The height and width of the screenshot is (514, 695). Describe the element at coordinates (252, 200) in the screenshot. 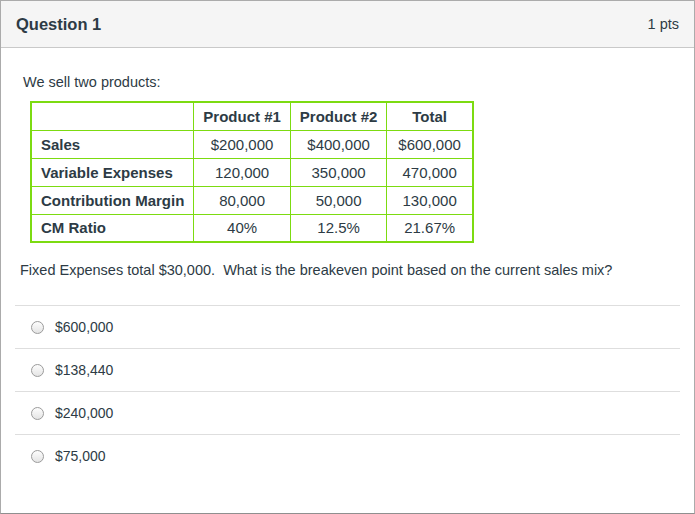

I see `table-row: Contribution Margin80,00050,000130,000` at that location.